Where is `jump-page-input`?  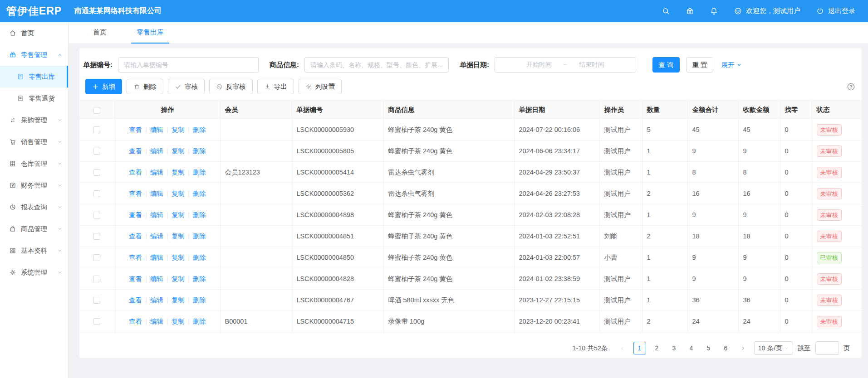
jump-page-input is located at coordinates (827, 348).